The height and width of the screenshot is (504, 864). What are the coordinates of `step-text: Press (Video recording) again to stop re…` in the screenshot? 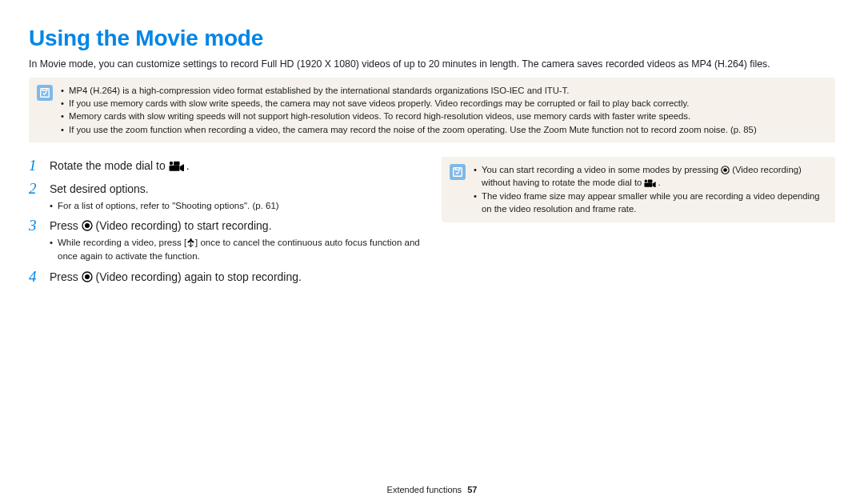 It's located at (235, 277).